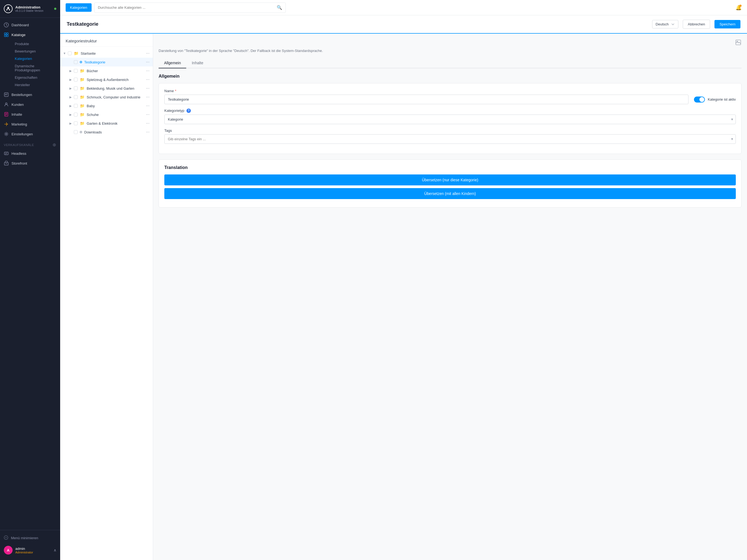  I want to click on baby-checkbox, so click(76, 106).